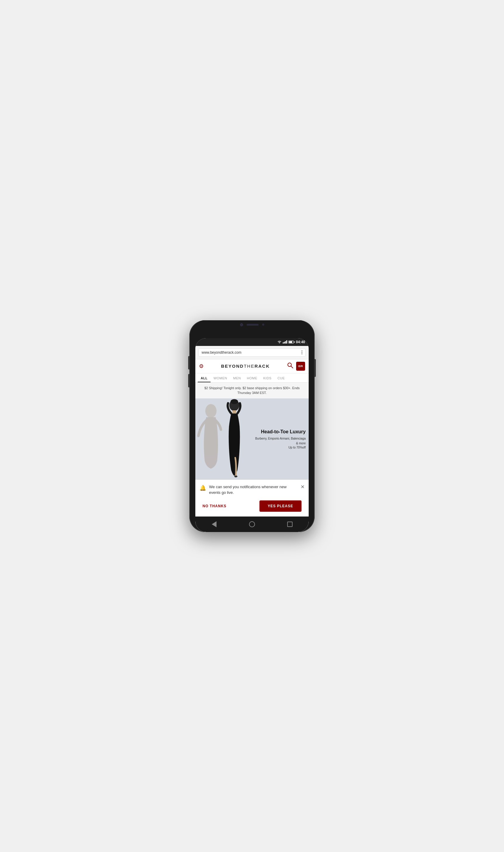 The width and height of the screenshot is (504, 852). Describe the element at coordinates (301, 366) in the screenshot. I see `cart-button: B/R` at that location.